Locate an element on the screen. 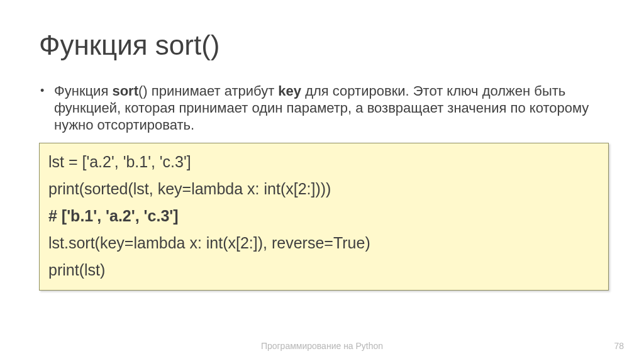  code-line-5: print(lst) is located at coordinates (324, 270).